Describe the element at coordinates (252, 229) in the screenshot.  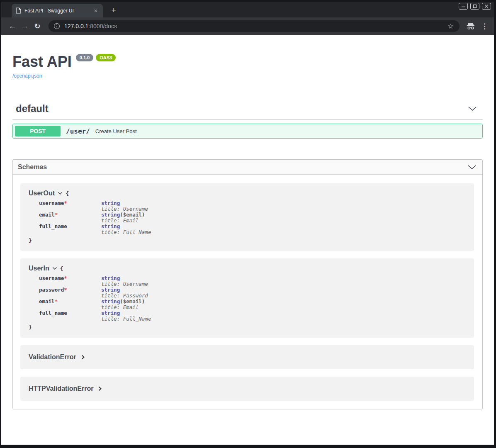
I see `property-row: full_name string title: Full_Name` at that location.